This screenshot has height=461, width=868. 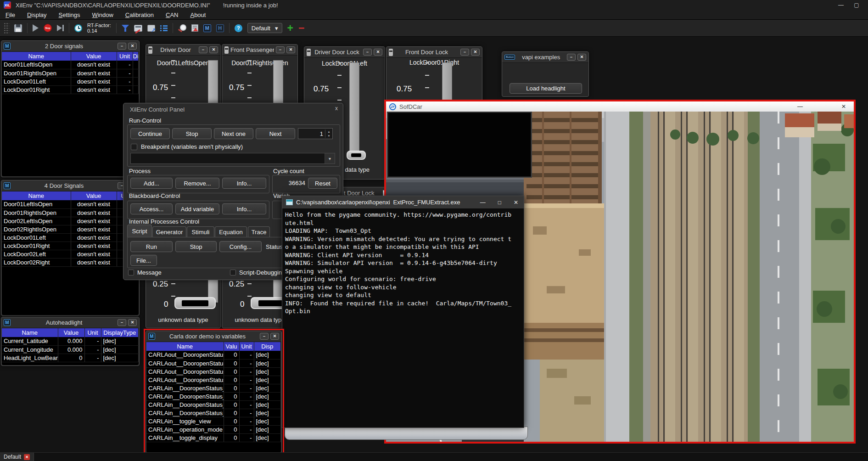 I want to click on table-row: CARLAin__DooropenStatus_FR0-[dec], so click(x=214, y=396).